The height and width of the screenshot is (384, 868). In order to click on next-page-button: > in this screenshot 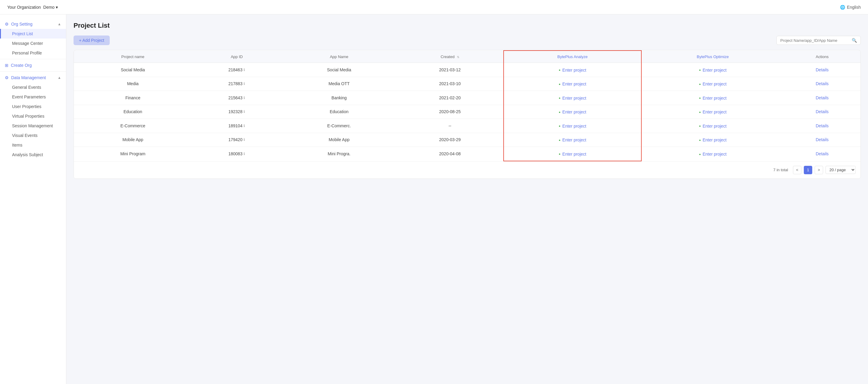, I will do `click(819, 170)`.